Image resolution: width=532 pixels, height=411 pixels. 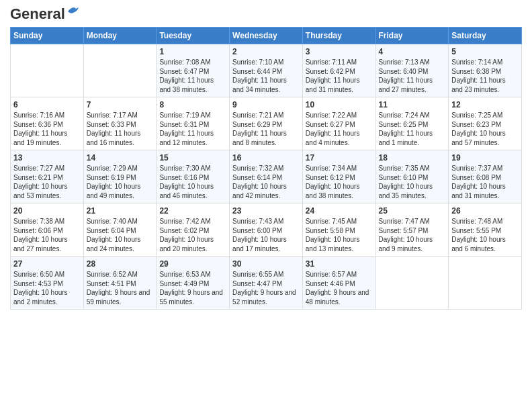 I want to click on calendar-cell: 28Sunrise: 6:52 AM Sunset: 4:51 PM Dayli…, so click(x=120, y=283).